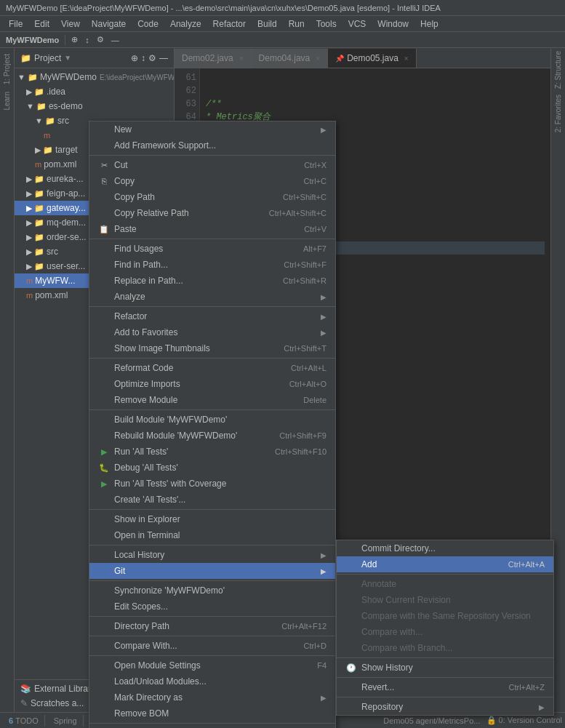 This screenshot has width=565, height=728. What do you see at coordinates (558, 70) in the screenshot?
I see `sidebar-structure-tab: Z: Structure` at bounding box center [558, 70].